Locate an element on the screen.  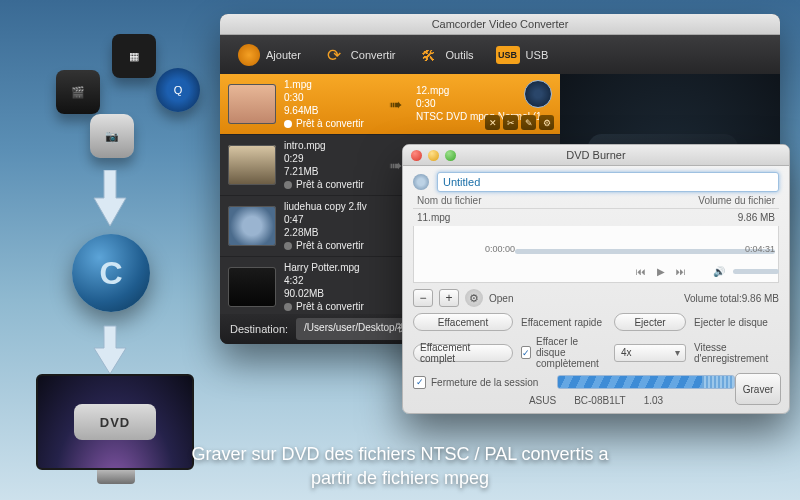
file-duration: 0:47 is located at coordinates (329, 220).